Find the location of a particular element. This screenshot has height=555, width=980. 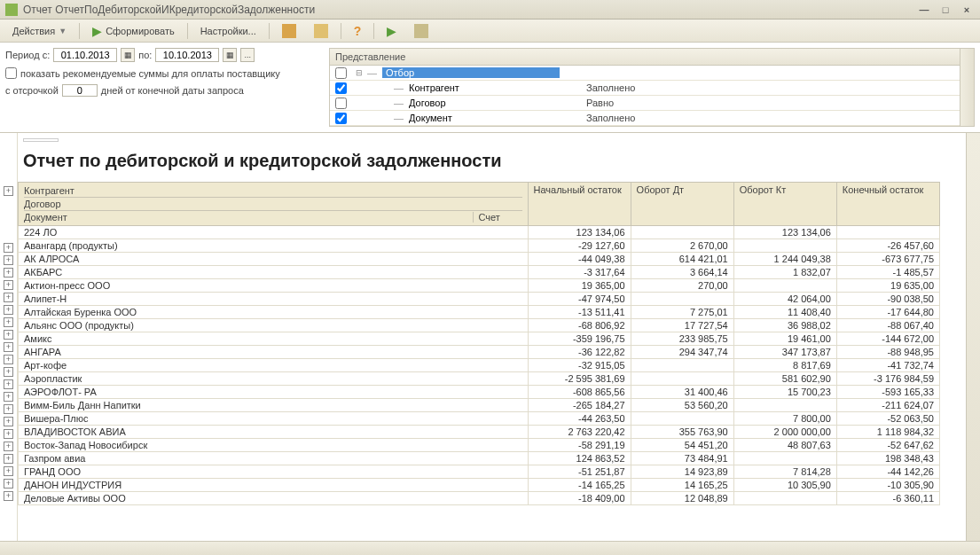

cell-close: -1 485,57 is located at coordinates (888, 273).